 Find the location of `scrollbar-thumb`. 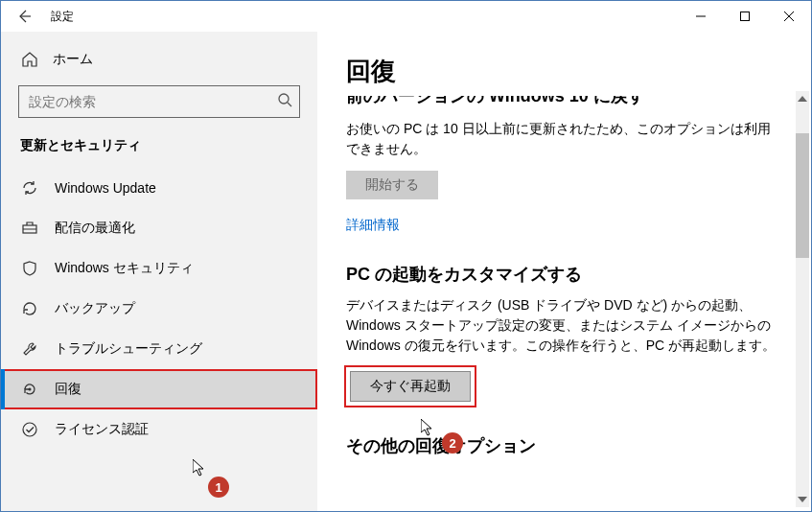

scrollbar-thumb is located at coordinates (802, 196).